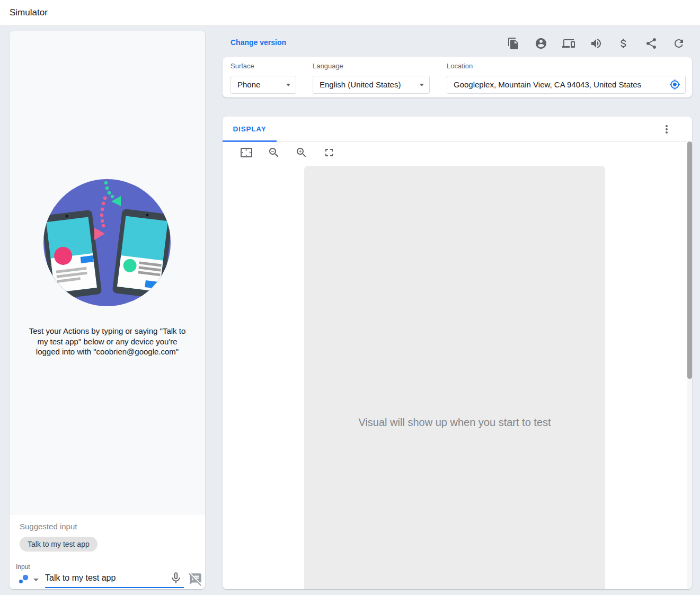  What do you see at coordinates (29, 13) in the screenshot?
I see `page-title: Simulator` at bounding box center [29, 13].